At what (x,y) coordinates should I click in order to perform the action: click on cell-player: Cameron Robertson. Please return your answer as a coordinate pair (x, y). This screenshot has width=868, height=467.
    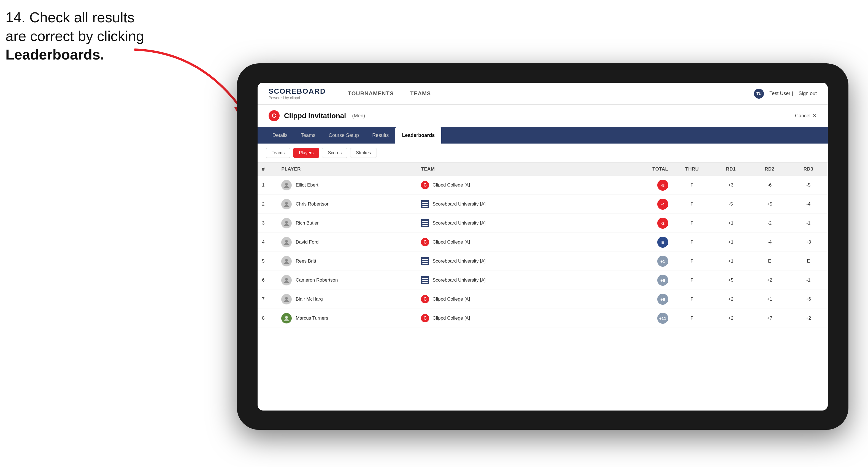
    Looking at the image, I should click on (347, 280).